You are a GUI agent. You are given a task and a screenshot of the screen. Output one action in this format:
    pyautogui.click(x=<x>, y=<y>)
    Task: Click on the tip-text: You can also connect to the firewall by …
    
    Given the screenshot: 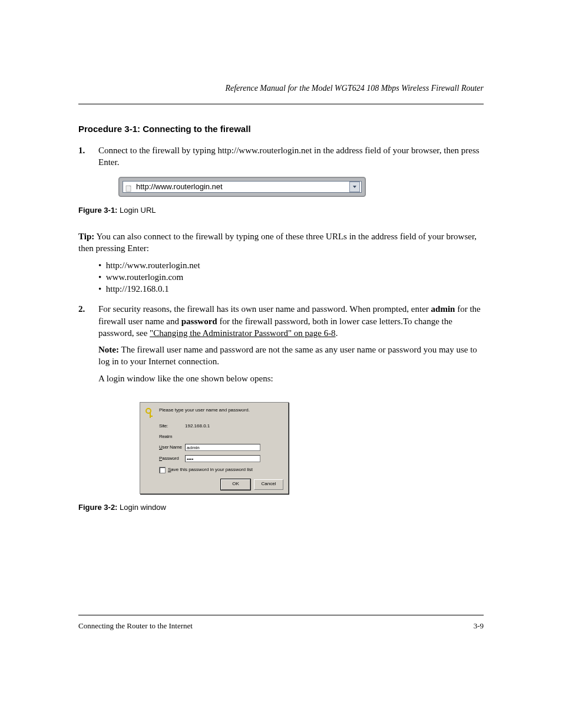 What is the action you would take?
    pyautogui.click(x=277, y=242)
    